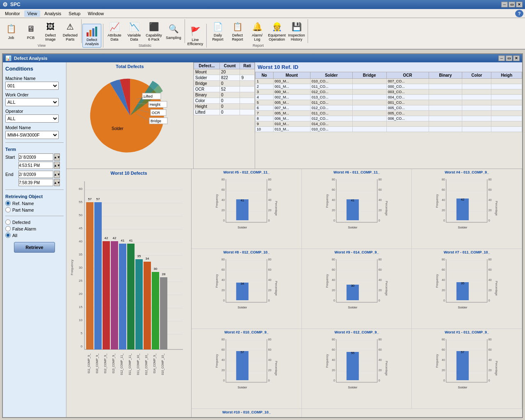  What do you see at coordinates (154, 38) in the screenshot?
I see `capability-6pack-label: Capability 6 Pack` at bounding box center [154, 38].